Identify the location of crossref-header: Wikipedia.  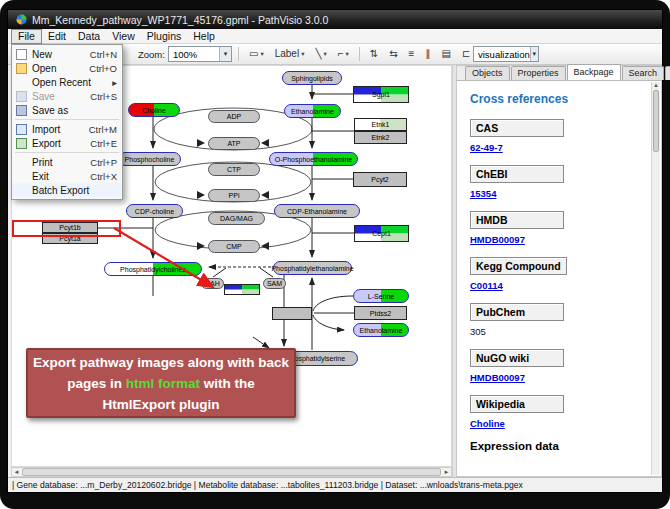
(517, 404).